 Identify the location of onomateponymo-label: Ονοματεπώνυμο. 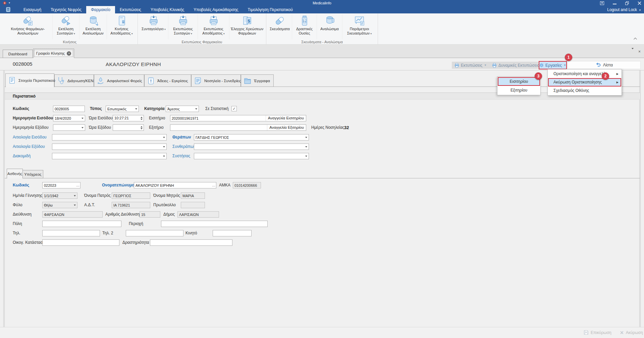
(118, 185).